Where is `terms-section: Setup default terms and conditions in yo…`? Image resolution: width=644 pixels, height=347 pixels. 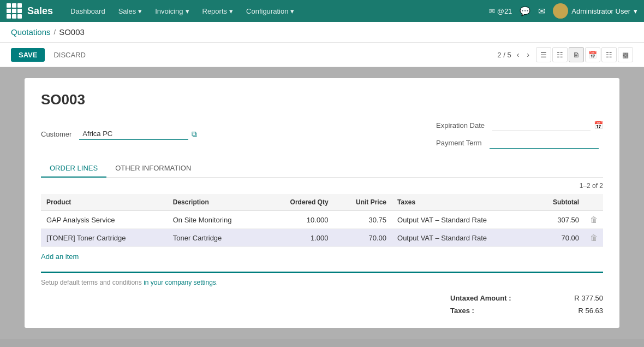
terms-section: Setup default terms and conditions in yo… is located at coordinates (322, 279).